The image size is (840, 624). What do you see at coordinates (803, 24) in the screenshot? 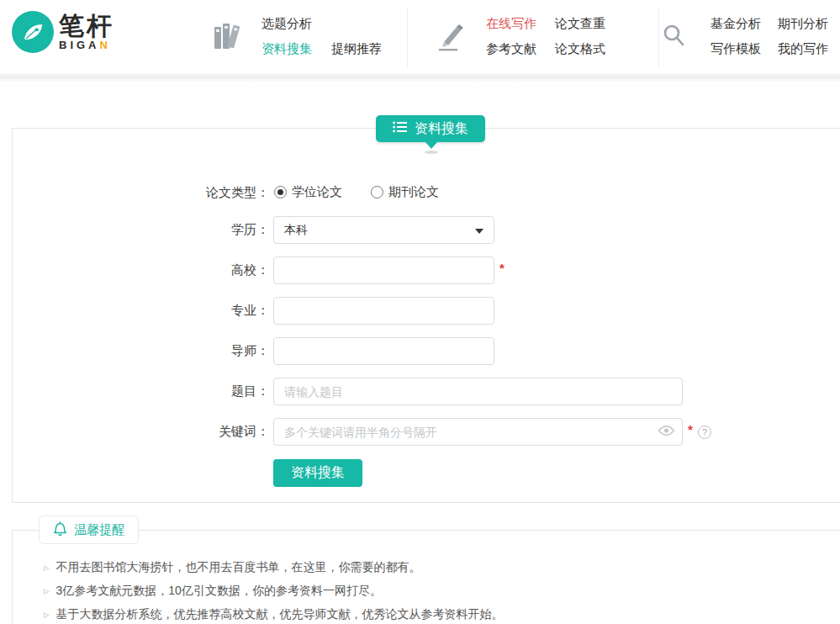
I see `nav-item-journal-analysis: 期刊分析` at bounding box center [803, 24].